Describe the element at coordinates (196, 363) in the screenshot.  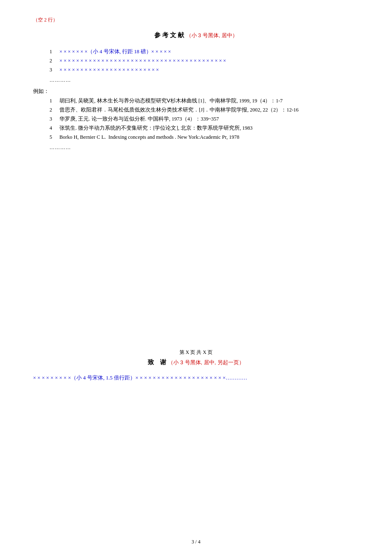
I see `acknowledgment-title: 致 谢 （小 3 号黑体, 居中, 另起一页）` at that location.